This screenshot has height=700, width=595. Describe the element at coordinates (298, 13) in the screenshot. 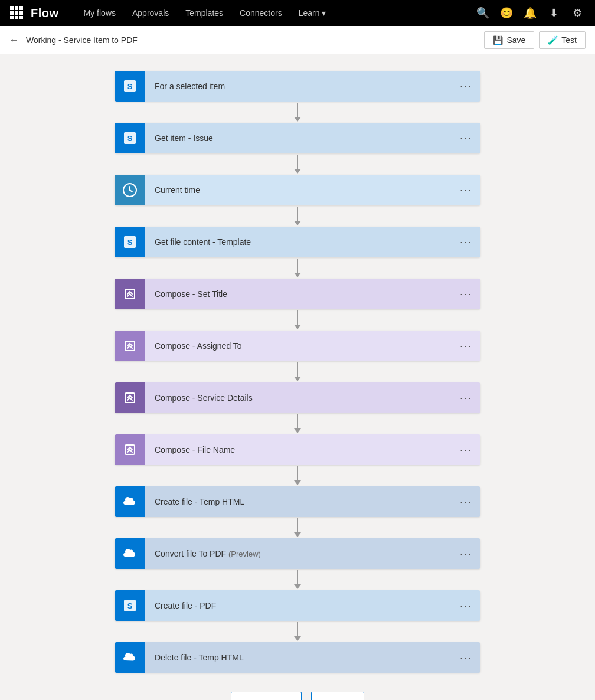

I see `top-nav: Flow My flows Approvals Templates Connec…` at that location.